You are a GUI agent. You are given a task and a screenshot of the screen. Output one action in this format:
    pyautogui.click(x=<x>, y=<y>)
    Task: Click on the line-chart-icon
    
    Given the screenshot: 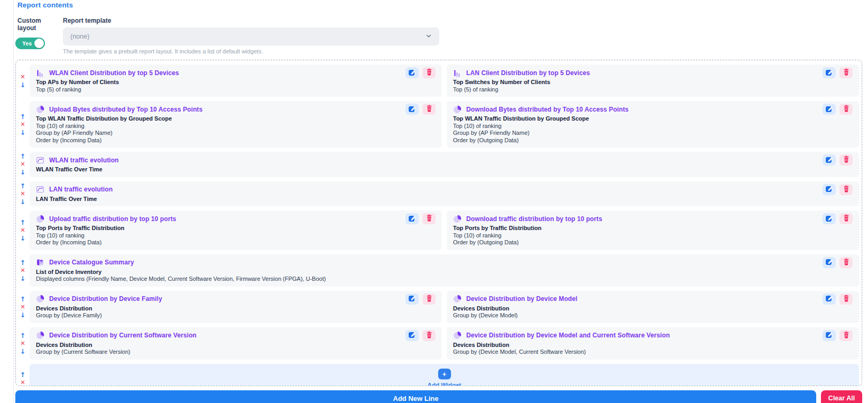 What is the action you would take?
    pyautogui.click(x=40, y=160)
    